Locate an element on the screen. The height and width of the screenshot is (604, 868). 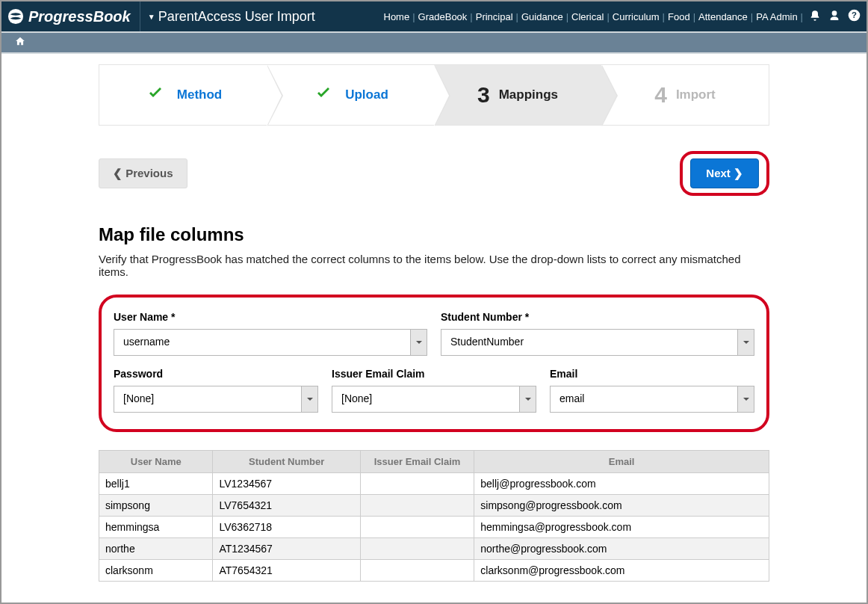
issuer-label: Issuer Email Claim is located at coordinates (434, 374).